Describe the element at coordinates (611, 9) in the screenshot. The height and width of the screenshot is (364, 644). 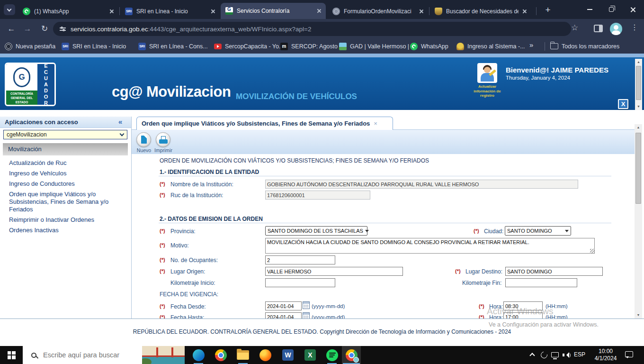
I see `window-restore-button` at that location.